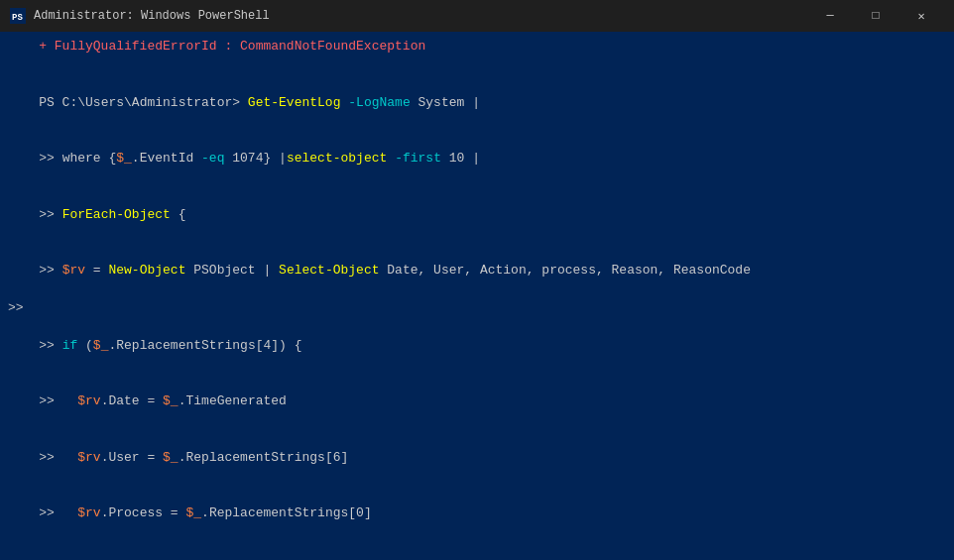 This screenshot has width=954, height=560. I want to click on blank1, so click(477, 65).